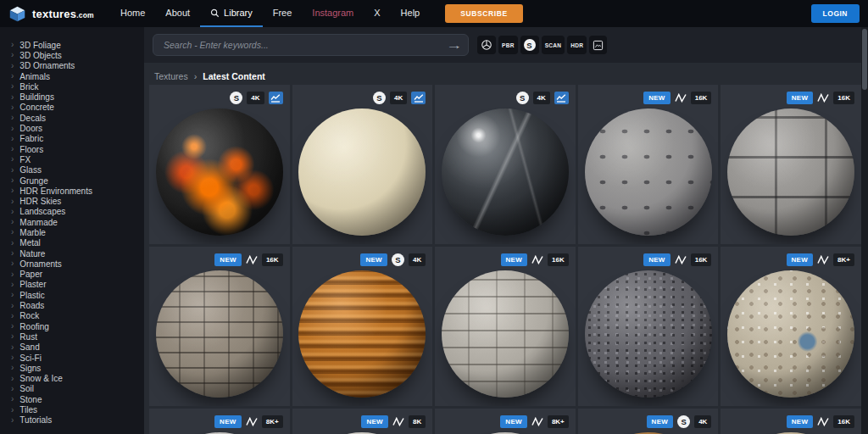 The height and width of the screenshot is (434, 868). What do you see at coordinates (836, 14) in the screenshot?
I see `login-button: LOGIN` at bounding box center [836, 14].